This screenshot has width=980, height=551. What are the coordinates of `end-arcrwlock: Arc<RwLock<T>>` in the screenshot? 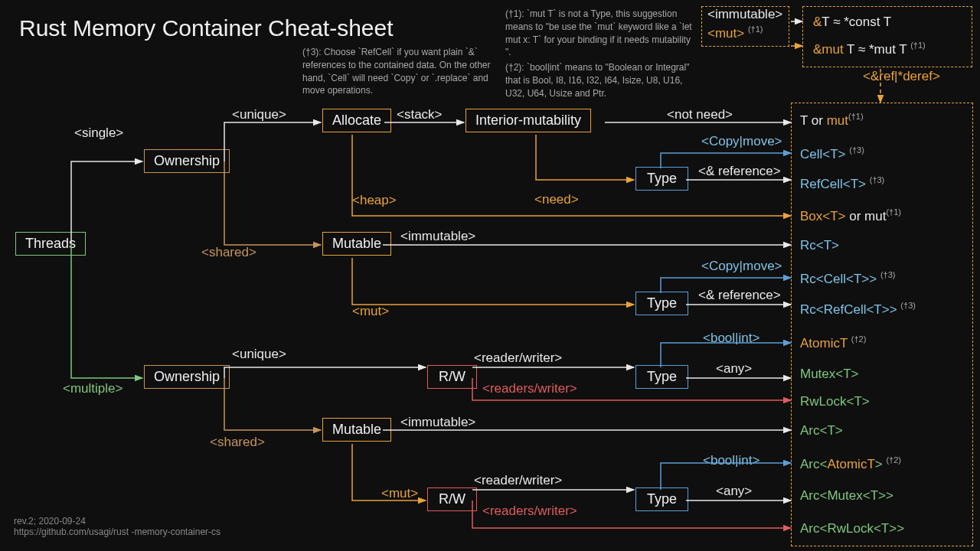 It's located at (852, 529).